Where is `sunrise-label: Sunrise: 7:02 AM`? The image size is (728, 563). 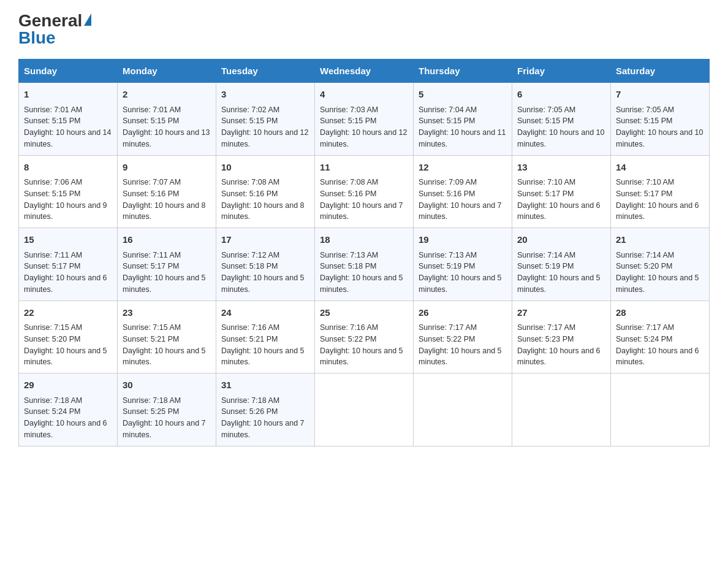 sunrise-label: Sunrise: 7:02 AM is located at coordinates (250, 110).